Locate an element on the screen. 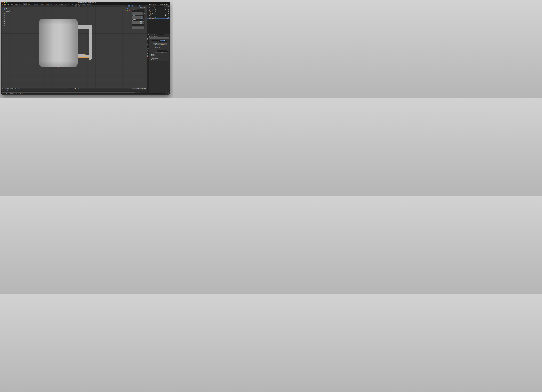 This screenshot has width=542, height=392. scale-y-field: Y1.000 is located at coordinates (137, 23).